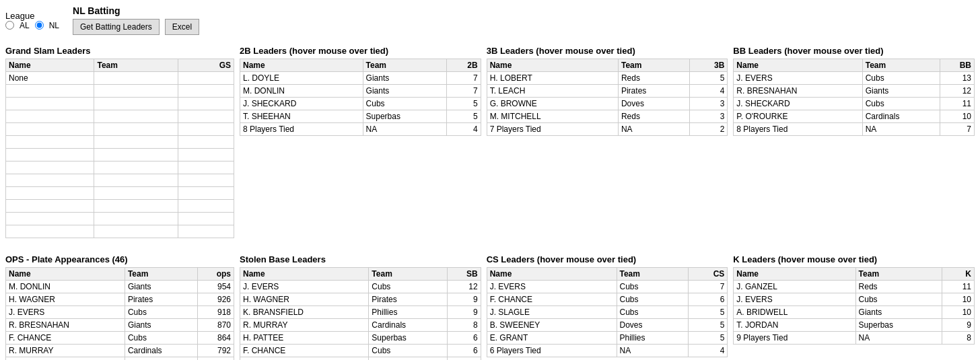 This screenshot has height=360, width=980. I want to click on row-val: 13, so click(957, 78).